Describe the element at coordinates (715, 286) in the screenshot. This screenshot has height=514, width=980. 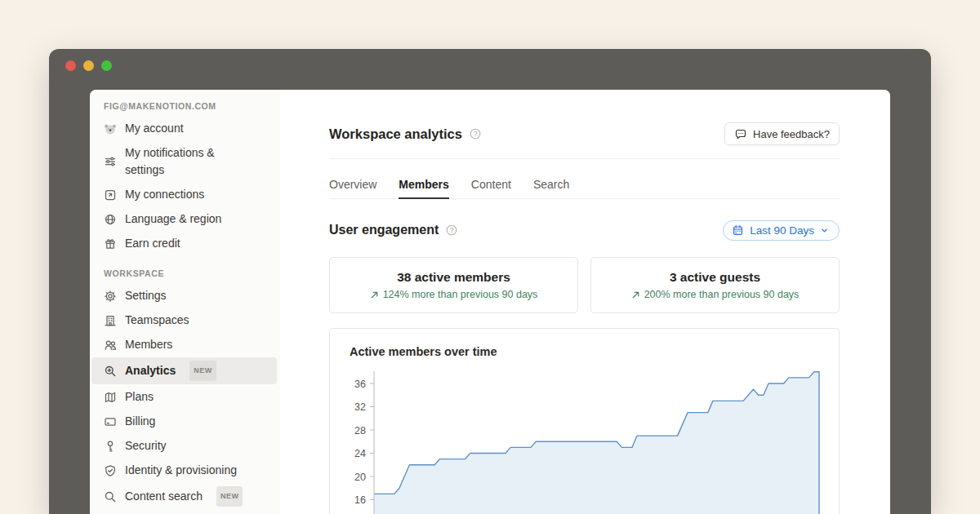
I see `stat-card-active-guests: 3 active guests 200% more than previous …` at that location.